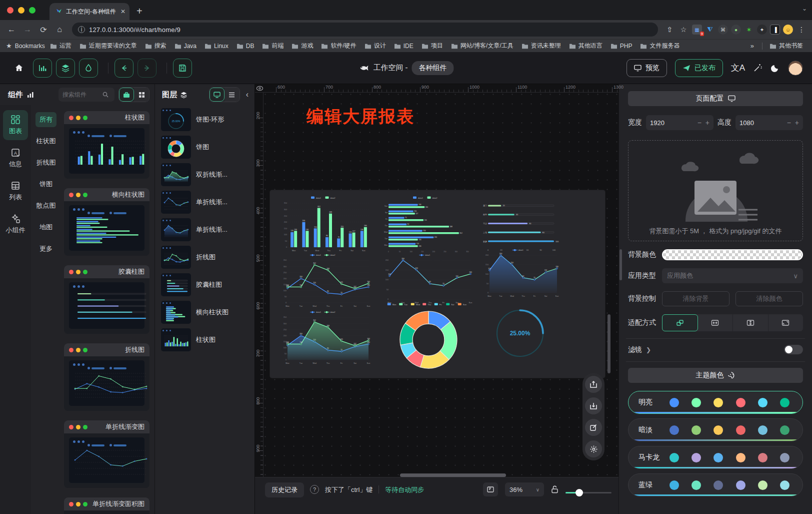 This screenshot has width=812, height=514. Describe the element at coordinates (107, 454) in the screenshot. I see `component-card: 单折线渐变图` at that location.